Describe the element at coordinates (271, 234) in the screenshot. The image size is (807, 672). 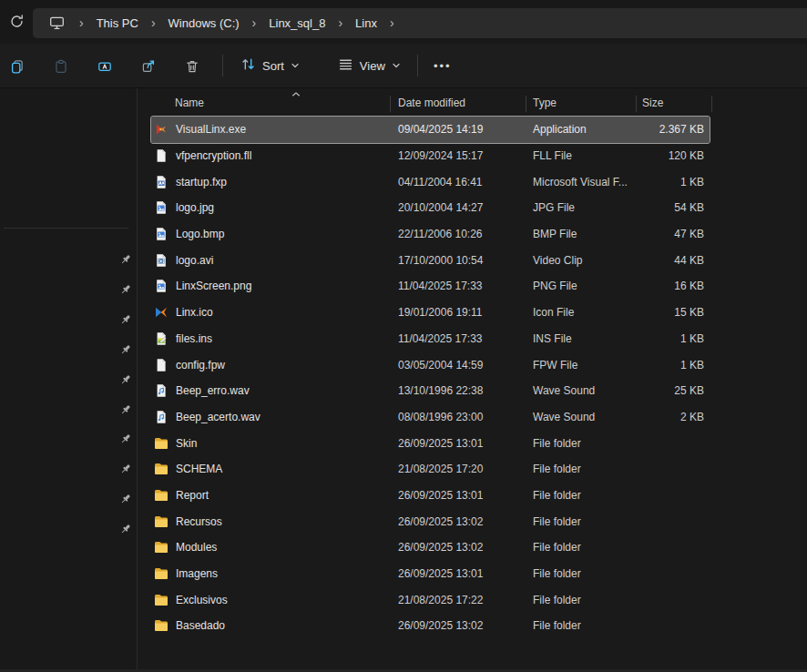
I see `file-name-cell: Logo.bmp` at that location.